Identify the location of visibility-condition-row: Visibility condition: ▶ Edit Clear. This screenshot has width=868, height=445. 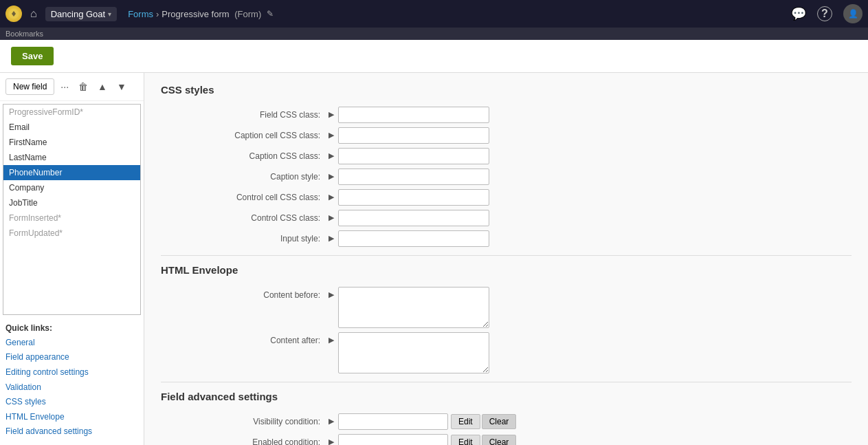
(506, 422).